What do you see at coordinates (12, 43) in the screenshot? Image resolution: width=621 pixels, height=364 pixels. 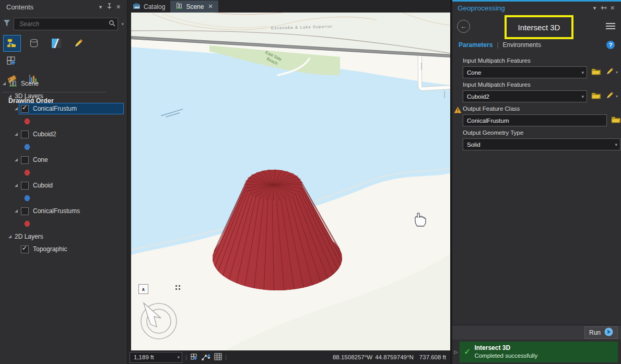 I see `list-by-drawing-order-button` at bounding box center [12, 43].